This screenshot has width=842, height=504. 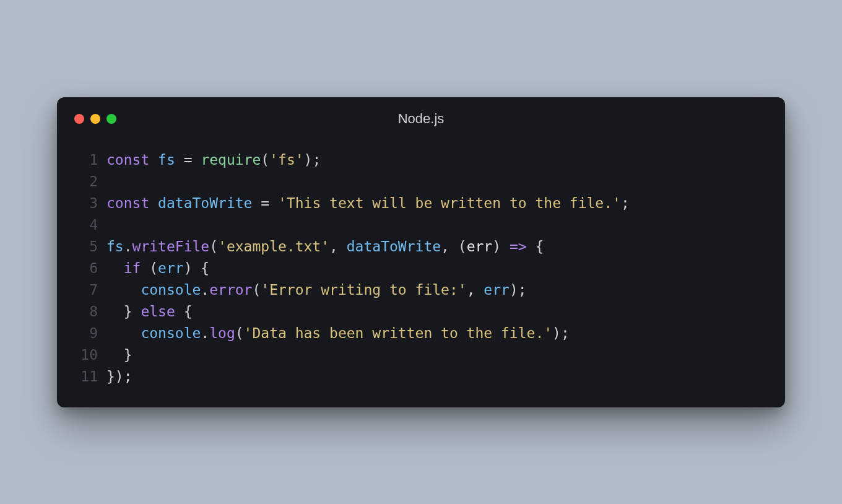 I want to click on code-line: 9 console.log('Data has been written to …, so click(x=421, y=333).